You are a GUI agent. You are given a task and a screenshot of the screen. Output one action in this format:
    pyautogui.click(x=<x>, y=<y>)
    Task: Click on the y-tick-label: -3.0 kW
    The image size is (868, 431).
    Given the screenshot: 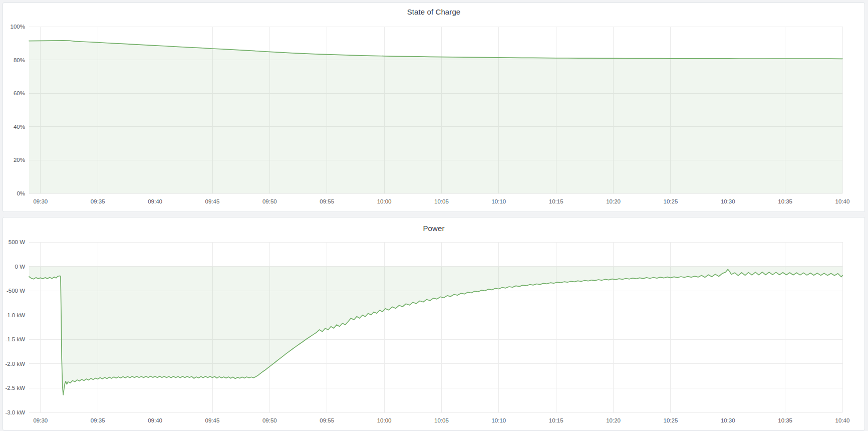 What is the action you would take?
    pyautogui.click(x=14, y=412)
    